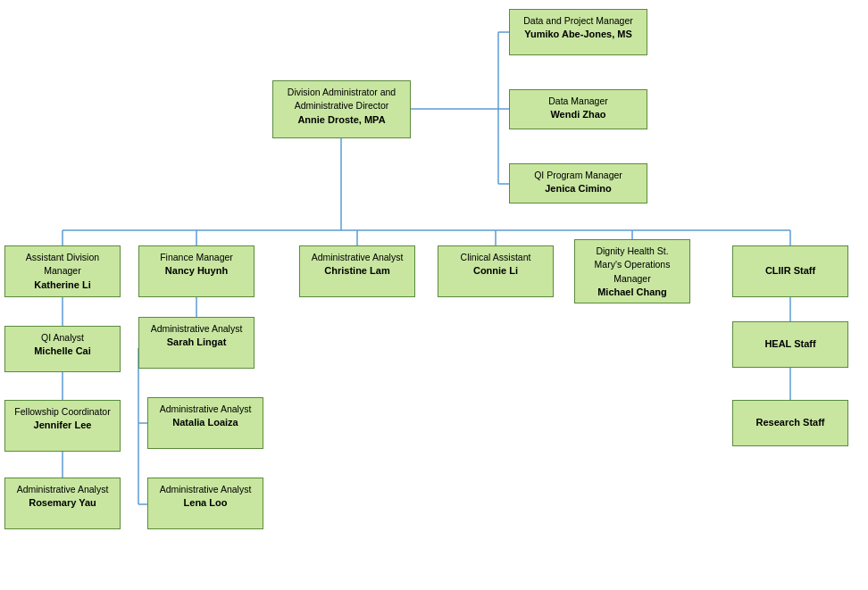  I want to click on node-michelle-name: Michelle Cai, so click(63, 351).